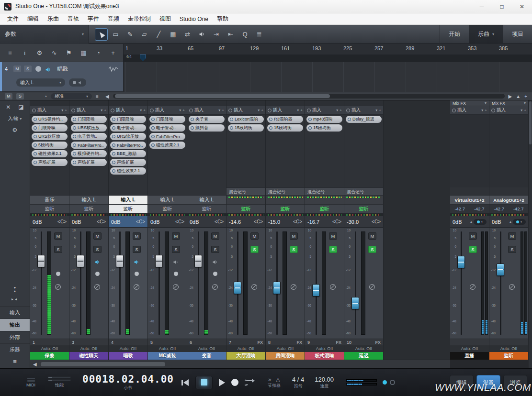 This screenshot has height=396, width=532. I want to click on track-monitor-button, so click(48, 70).